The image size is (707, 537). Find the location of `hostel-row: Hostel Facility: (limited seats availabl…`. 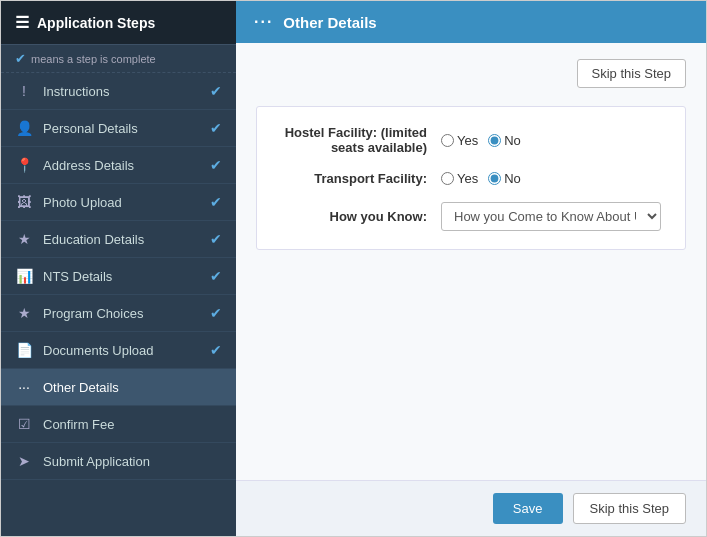

hostel-row: Hostel Facility: (limited seats availabl… is located at coordinates (471, 140).